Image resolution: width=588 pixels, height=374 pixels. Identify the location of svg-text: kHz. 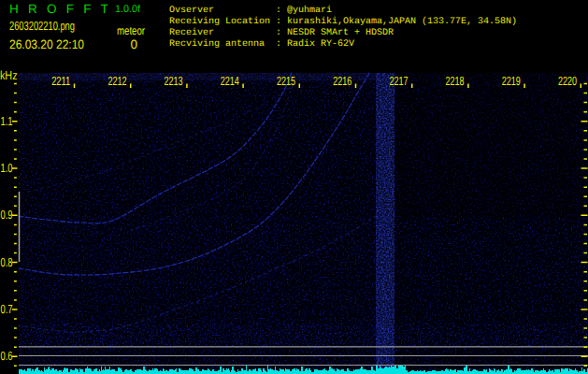
(9, 75).